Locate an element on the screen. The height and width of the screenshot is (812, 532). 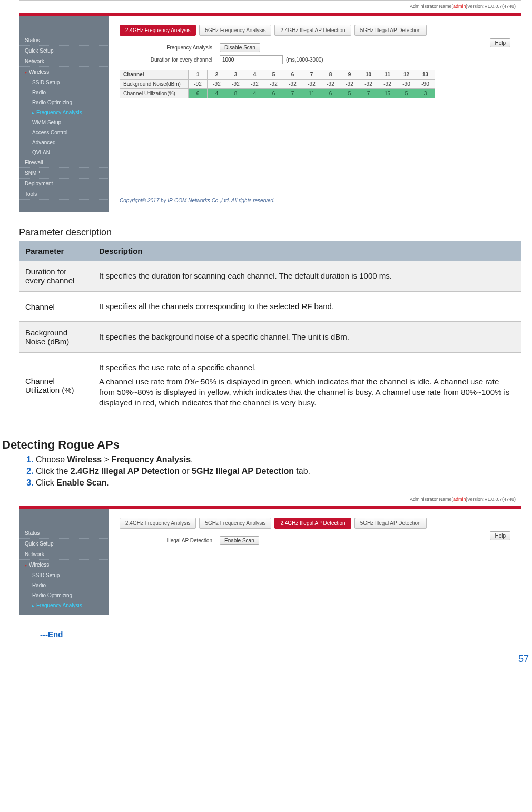
duration-label: Duration for every channel is located at coordinates (170, 60).